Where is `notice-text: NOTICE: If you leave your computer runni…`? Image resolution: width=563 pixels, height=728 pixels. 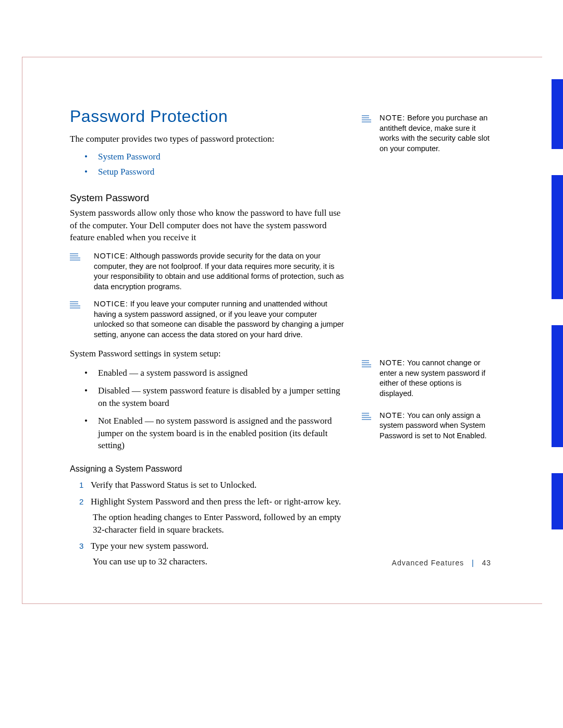
notice-text: NOTICE: If you leave your computer runni… is located at coordinates (220, 319).